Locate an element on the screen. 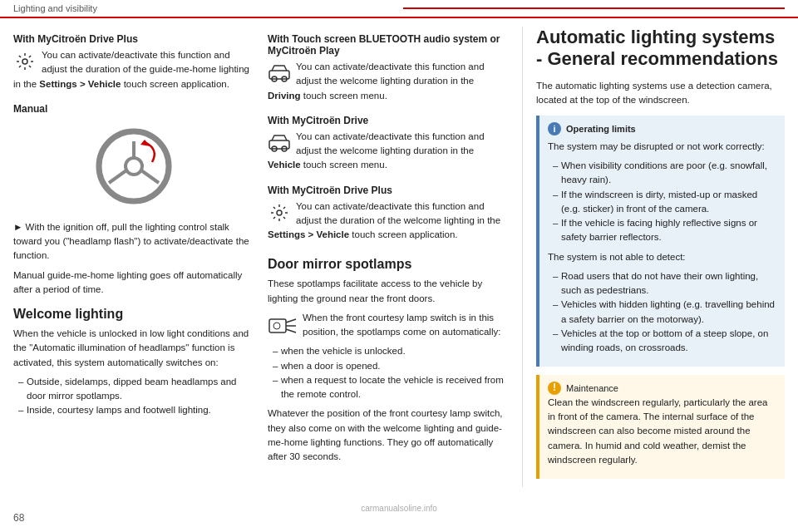  main-title: Automatic lighting systems - General rec… is located at coordinates (660, 48).